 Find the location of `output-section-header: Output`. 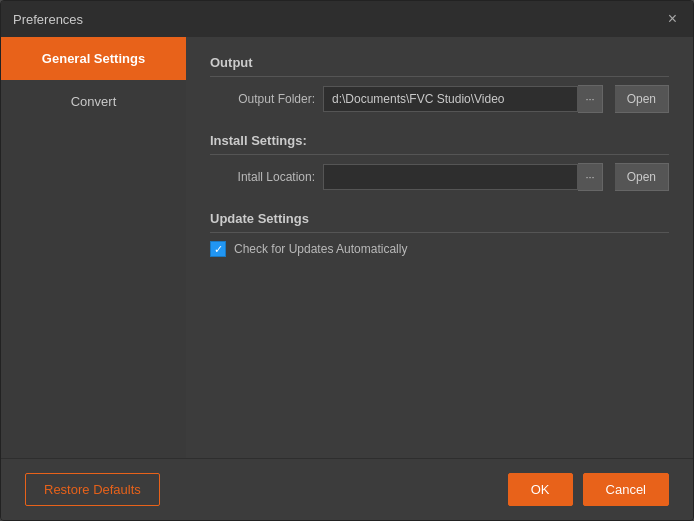

output-section-header: Output is located at coordinates (440, 66).